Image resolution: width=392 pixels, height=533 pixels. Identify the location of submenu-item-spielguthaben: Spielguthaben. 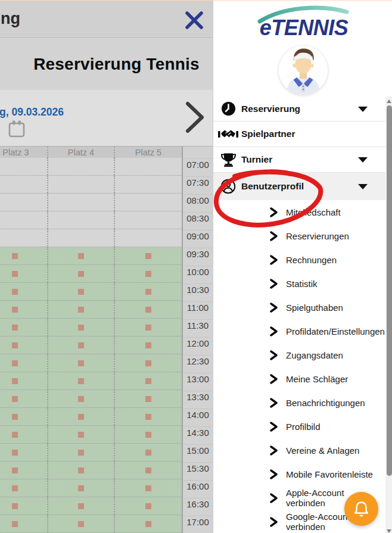
(299, 307).